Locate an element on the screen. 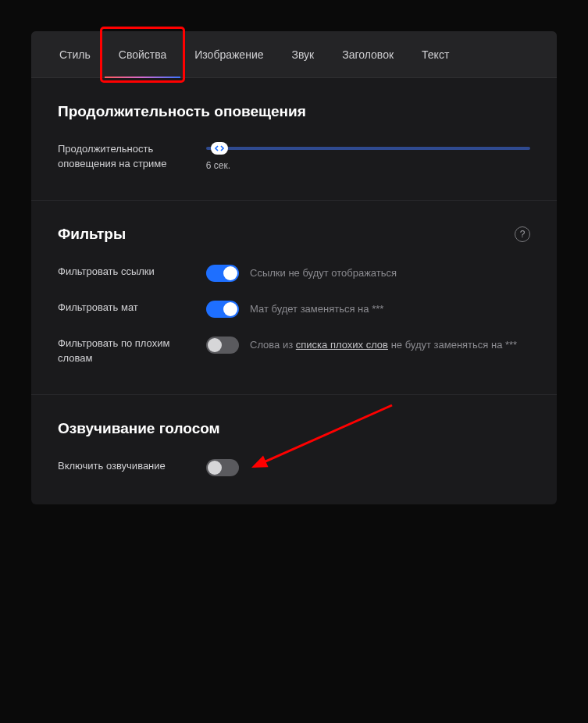  tab-bar: Стиль Свойства Изображение Звук Заголово… is located at coordinates (294, 55).